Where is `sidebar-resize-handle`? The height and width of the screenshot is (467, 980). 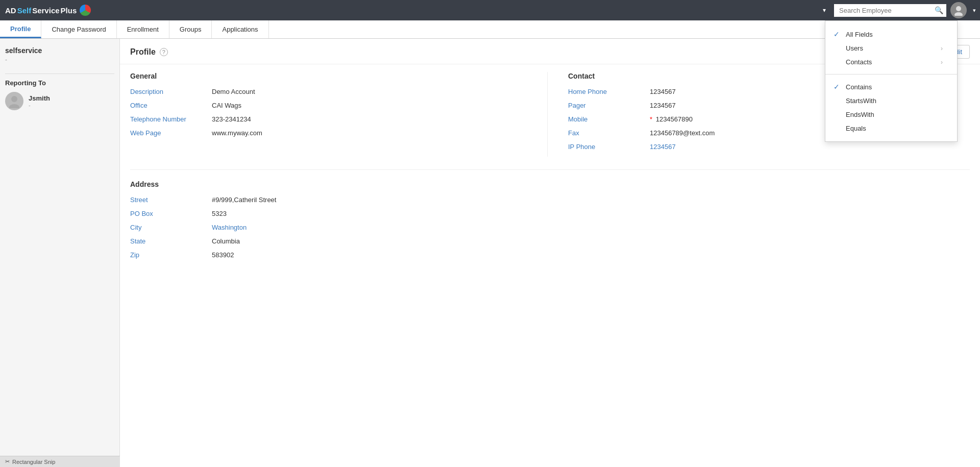
sidebar-resize-handle is located at coordinates (118, 253).